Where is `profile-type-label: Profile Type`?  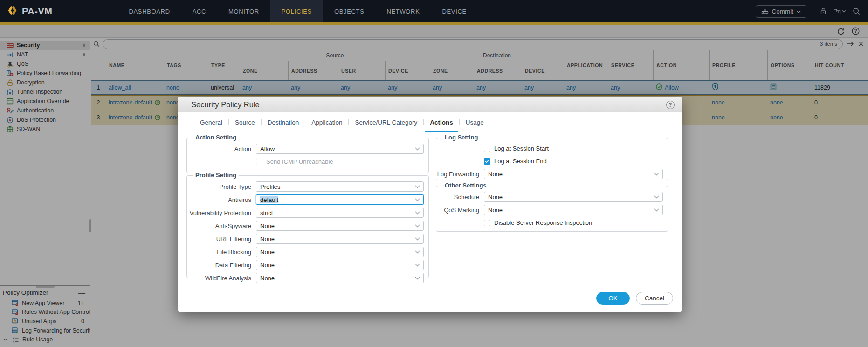
profile-type-label: Profile Type is located at coordinates (221, 187).